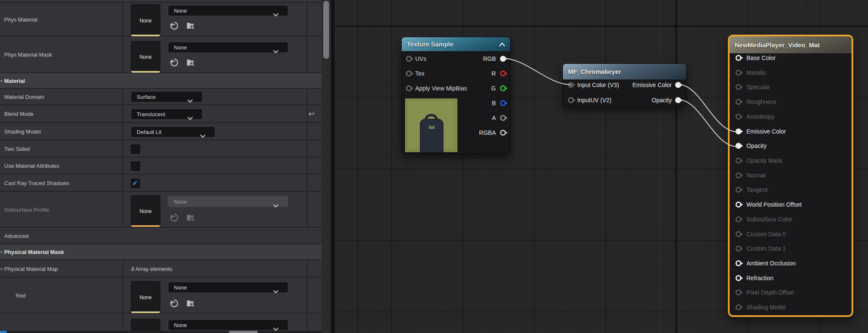  Describe the element at coordinates (738, 190) in the screenshot. I see `input-pin-tangent` at that location.